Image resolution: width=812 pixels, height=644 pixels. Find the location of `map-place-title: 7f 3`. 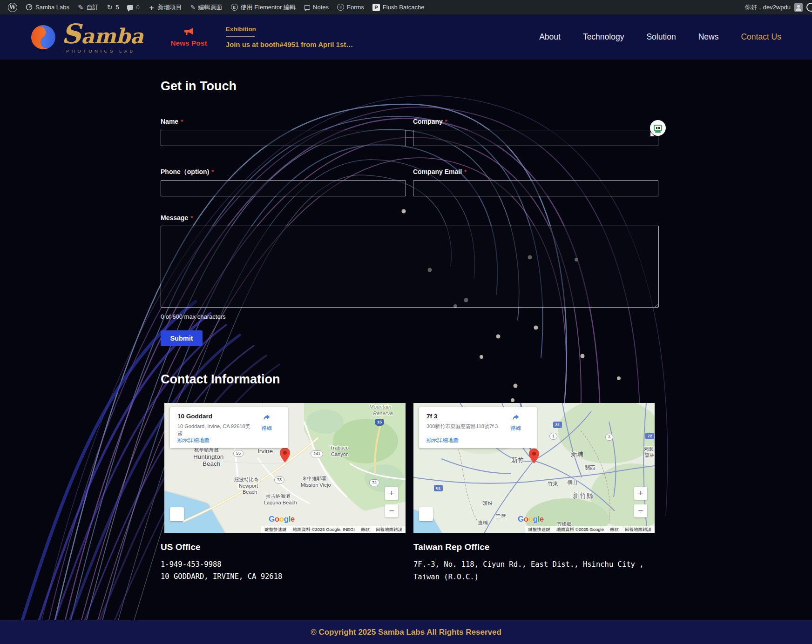

map-place-title: 7f 3 is located at coordinates (432, 416).